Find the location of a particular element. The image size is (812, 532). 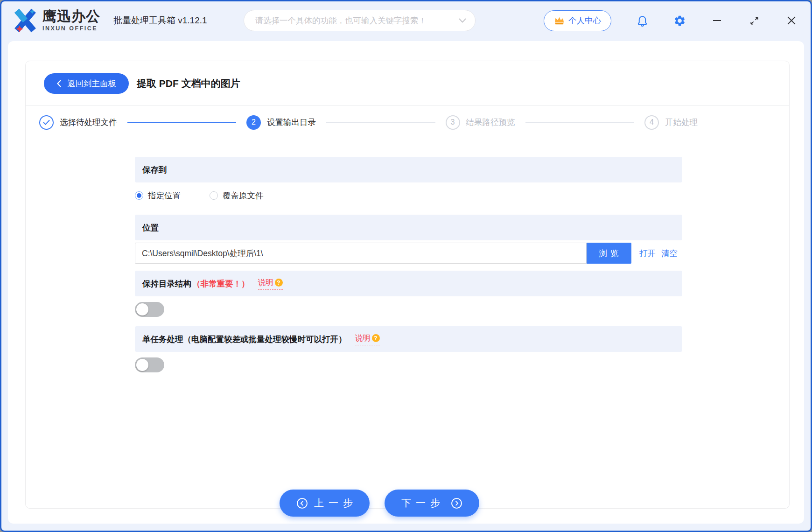

circle-chevron-left-icon is located at coordinates (302, 503).